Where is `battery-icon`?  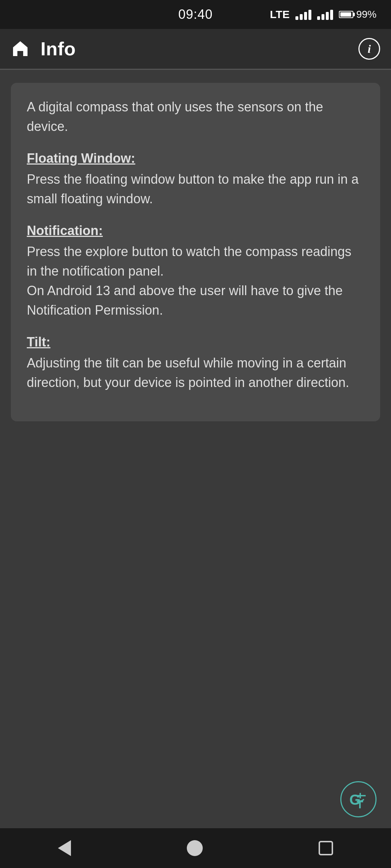 battery-icon is located at coordinates (346, 14).